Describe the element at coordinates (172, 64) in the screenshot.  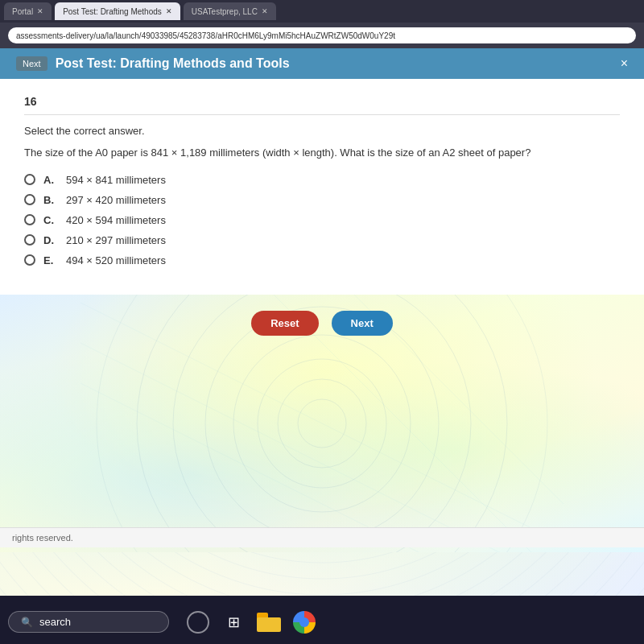
I see `page-title: Post Test: Drafting Methods and Tools` at that location.